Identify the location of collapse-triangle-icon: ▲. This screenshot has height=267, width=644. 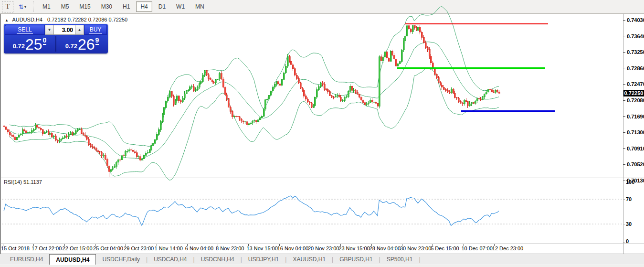
(7, 20).